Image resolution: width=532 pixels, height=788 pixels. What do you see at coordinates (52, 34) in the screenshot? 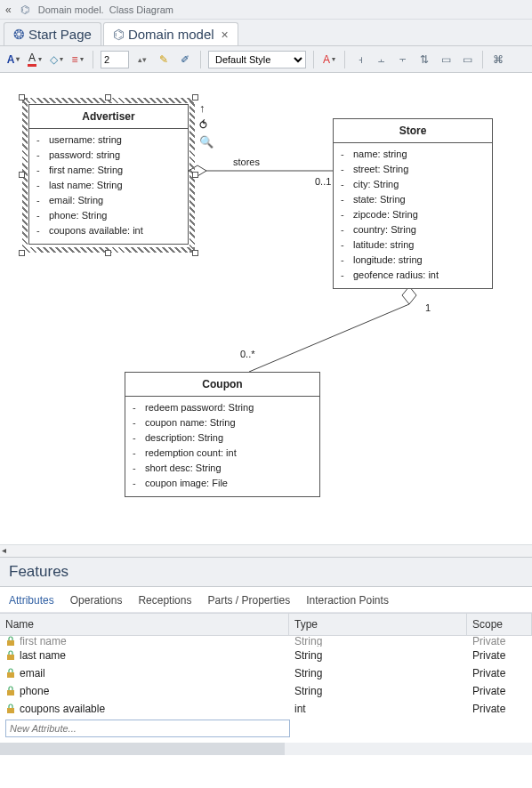
I see `tab-start-page: ❂ Start Page` at bounding box center [52, 34].